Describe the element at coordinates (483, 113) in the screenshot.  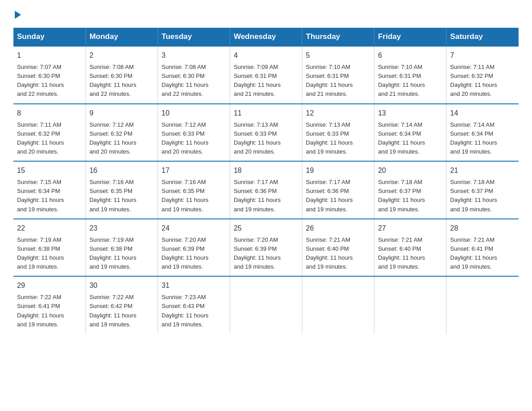
I see `day-number: 14` at that location.